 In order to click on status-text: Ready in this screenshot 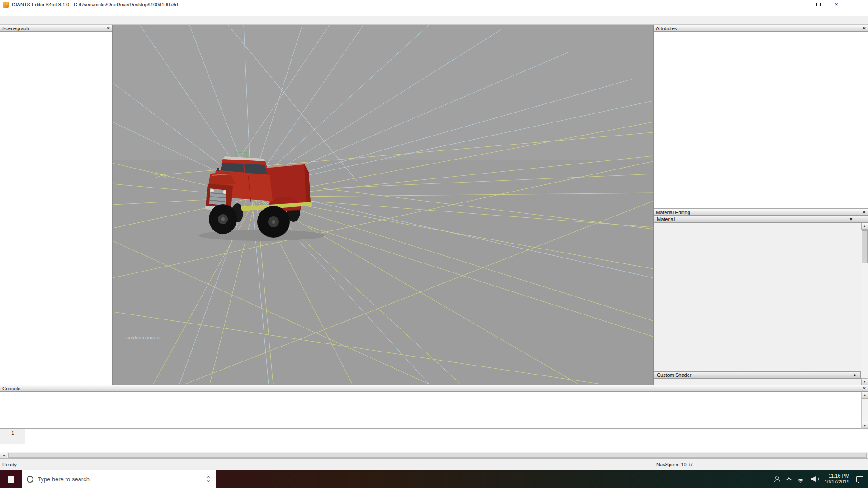, I will do `click(9, 465)`.